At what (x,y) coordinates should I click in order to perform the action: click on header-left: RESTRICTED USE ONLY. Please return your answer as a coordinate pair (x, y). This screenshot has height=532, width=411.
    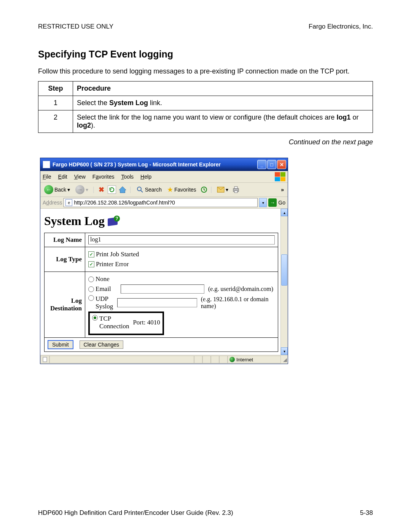
    Looking at the image, I should click on (76, 27).